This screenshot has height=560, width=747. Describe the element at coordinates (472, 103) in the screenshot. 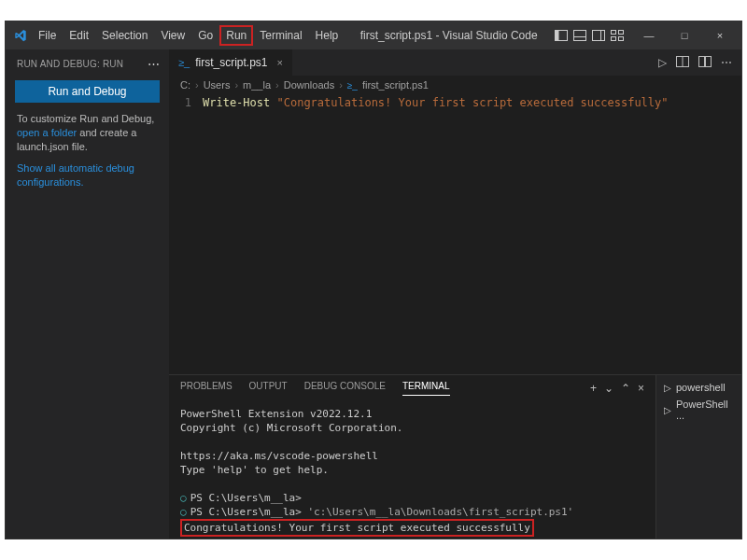

I see `code-string: "Congratulations! Your first script exec…` at that location.